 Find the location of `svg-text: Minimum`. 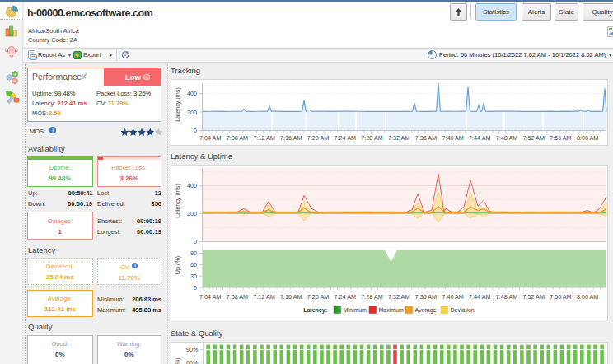

svg-text: Minimum is located at coordinates (356, 310).